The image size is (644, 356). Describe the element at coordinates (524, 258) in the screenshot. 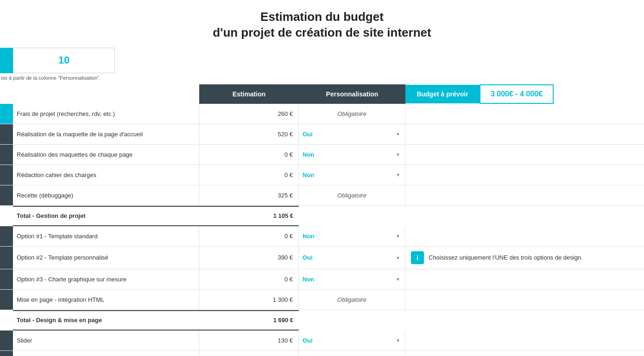

I see `row-info: iChoisissez uniquement l'UNE des trois o…` at that location.